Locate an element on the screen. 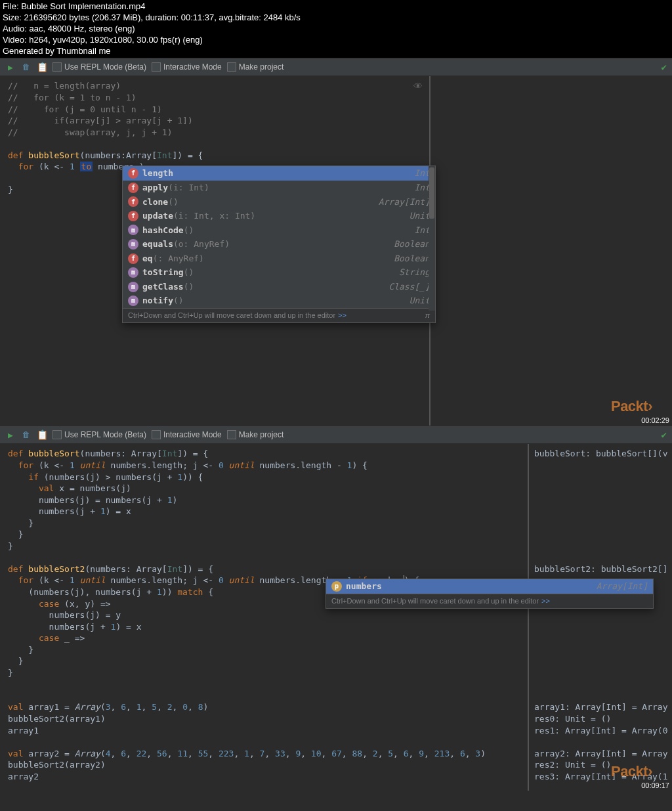 The width and height of the screenshot is (672, 811). autocomplete-item: mhashCode()Int is located at coordinates (279, 230).